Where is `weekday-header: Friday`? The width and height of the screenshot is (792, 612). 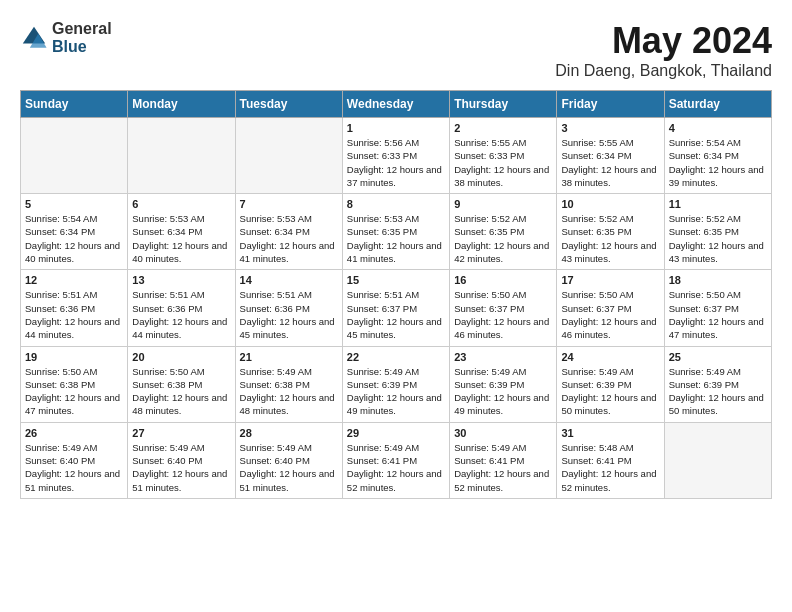
weekday-header: Friday is located at coordinates (610, 104).